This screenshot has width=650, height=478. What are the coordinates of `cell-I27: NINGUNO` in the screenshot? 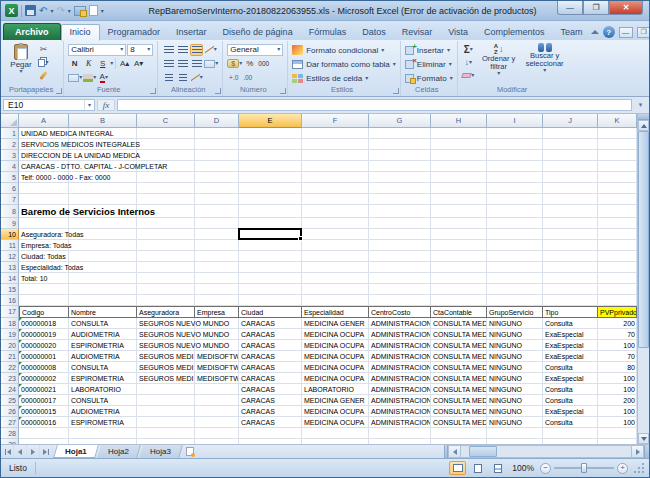 It's located at (515, 422).